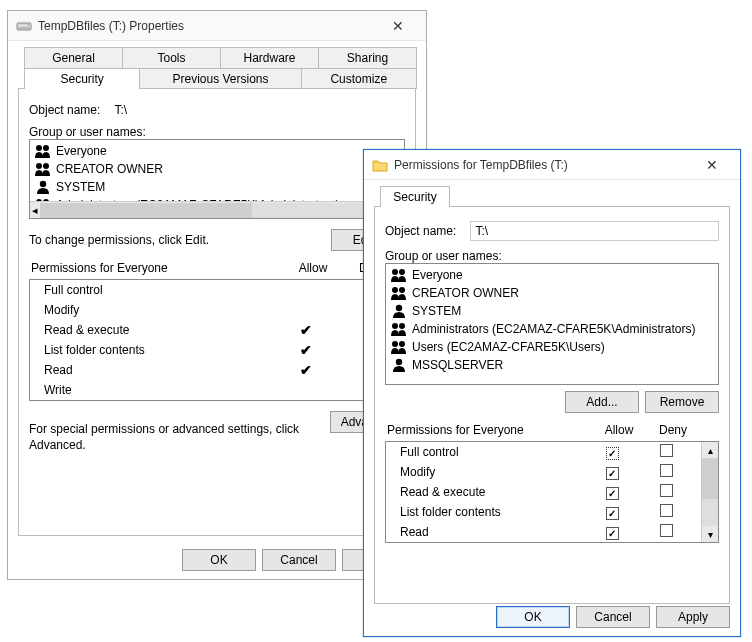 This screenshot has height=642, width=752. Describe the element at coordinates (35, 210) in the screenshot. I see `scroll-left-icon: ◂` at that location.